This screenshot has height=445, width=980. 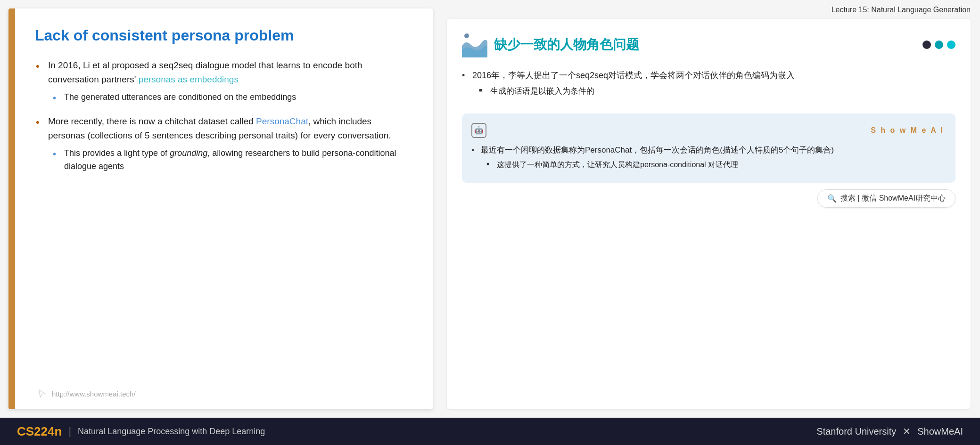 What do you see at coordinates (709, 45) in the screenshot?
I see `chinese-header-row: 缺少一致的人物角色问题` at bounding box center [709, 45].